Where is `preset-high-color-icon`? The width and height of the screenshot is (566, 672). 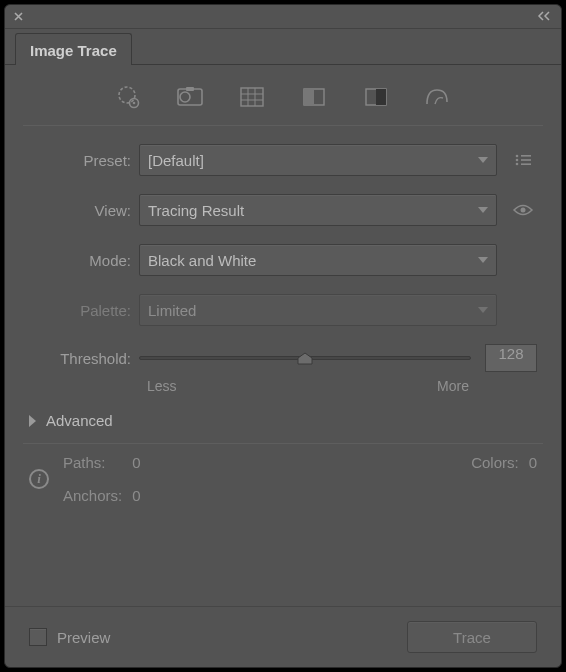
preset-high-color-icon is located at coordinates (190, 97).